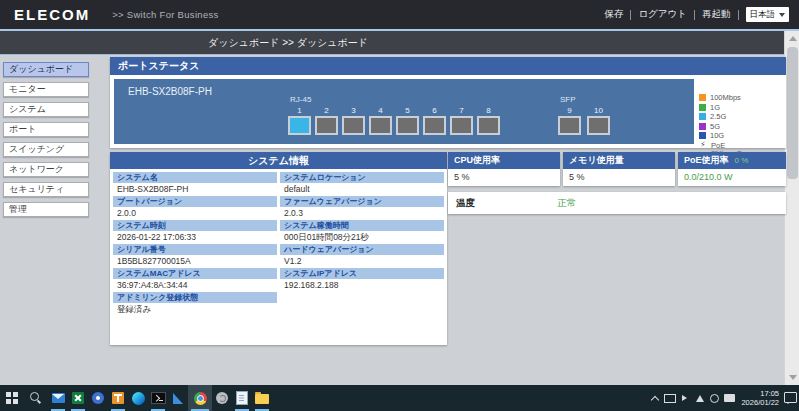 The height and width of the screenshot is (411, 799). What do you see at coordinates (362, 256) in the screenshot?
I see `system-info-field: ハードウェアバージョンV1.2` at bounding box center [362, 256].